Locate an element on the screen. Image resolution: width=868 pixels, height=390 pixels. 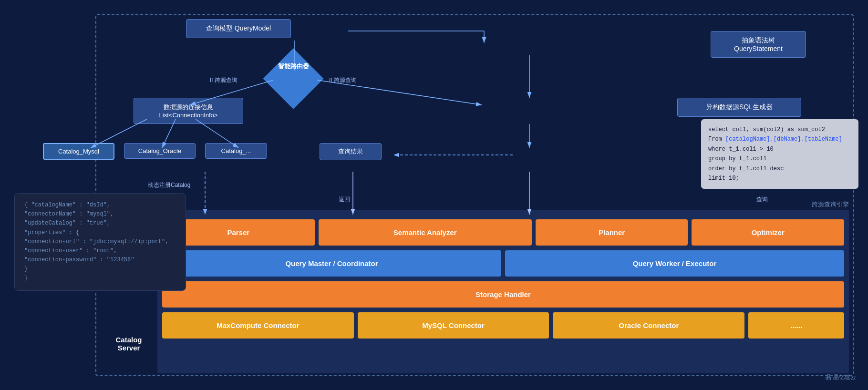
hetero-sql-label: 异构数据源SQL生成器 is located at coordinates (739, 107).